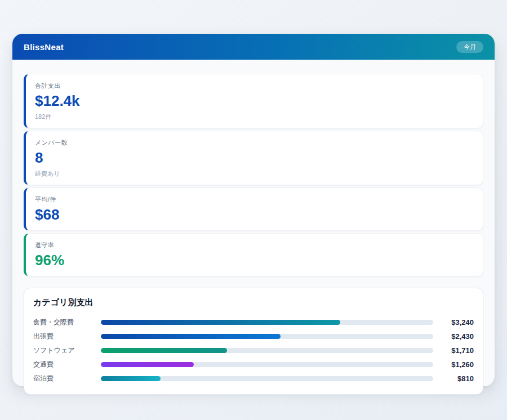 The width and height of the screenshot is (507, 420). Describe the element at coordinates (255, 261) in the screenshot. I see `stat-value: 96%` at that location.